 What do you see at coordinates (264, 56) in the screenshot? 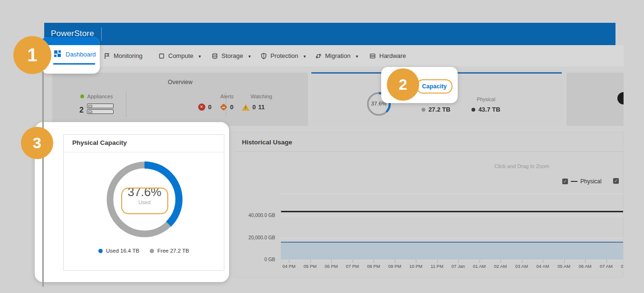
I see `shield-icon` at bounding box center [264, 56].